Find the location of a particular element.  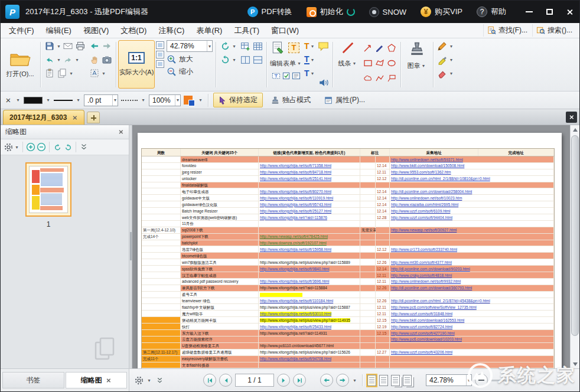

pdf-link: http://www.uzzf.com/soft/82724.html is located at coordinates (422, 327).